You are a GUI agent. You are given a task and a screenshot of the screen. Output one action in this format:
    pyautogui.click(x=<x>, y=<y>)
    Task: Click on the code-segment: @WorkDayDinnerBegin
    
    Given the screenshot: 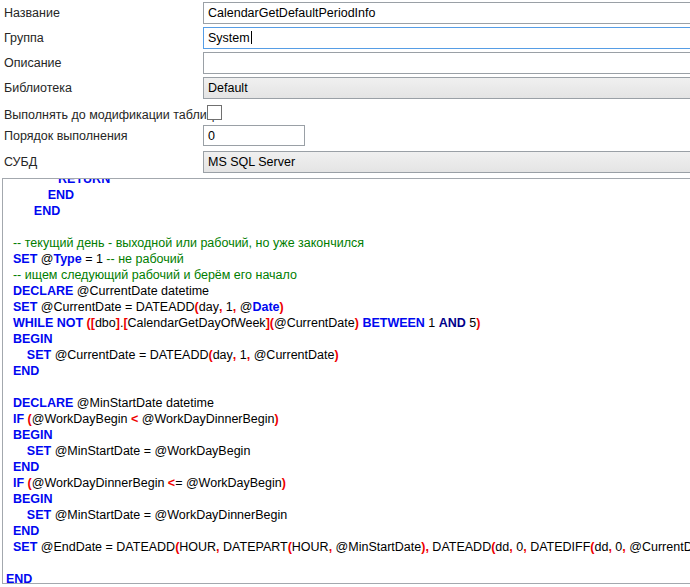 What is the action you would take?
    pyautogui.click(x=206, y=419)
    